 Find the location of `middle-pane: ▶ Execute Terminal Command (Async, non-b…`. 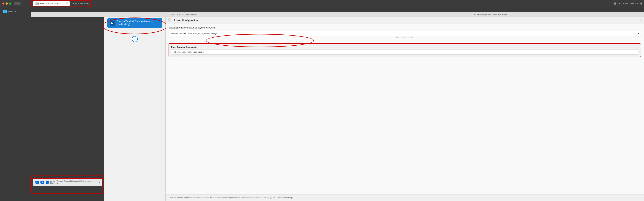

middle-pane: ▶ Execute Terminal Command (Async, non-b… is located at coordinates (135, 56).